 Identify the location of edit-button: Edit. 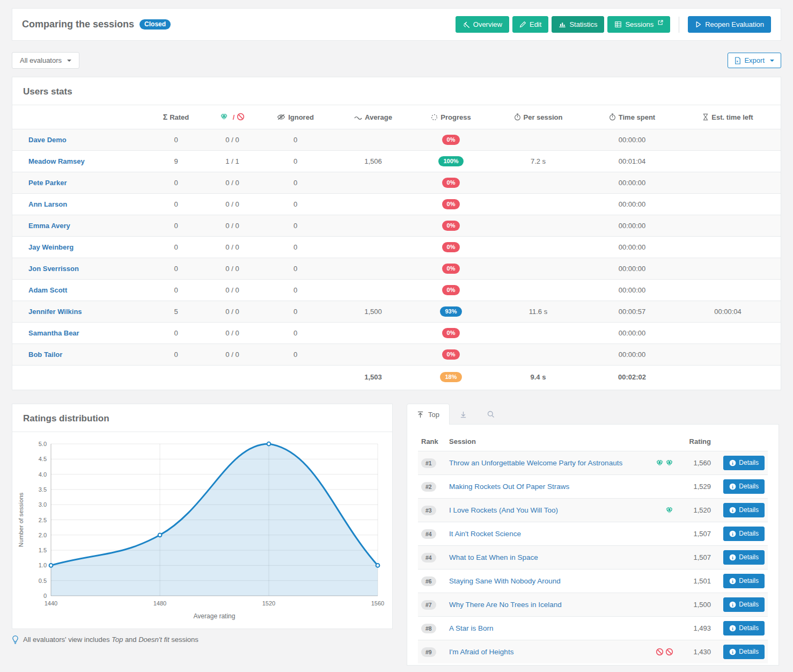
(530, 25).